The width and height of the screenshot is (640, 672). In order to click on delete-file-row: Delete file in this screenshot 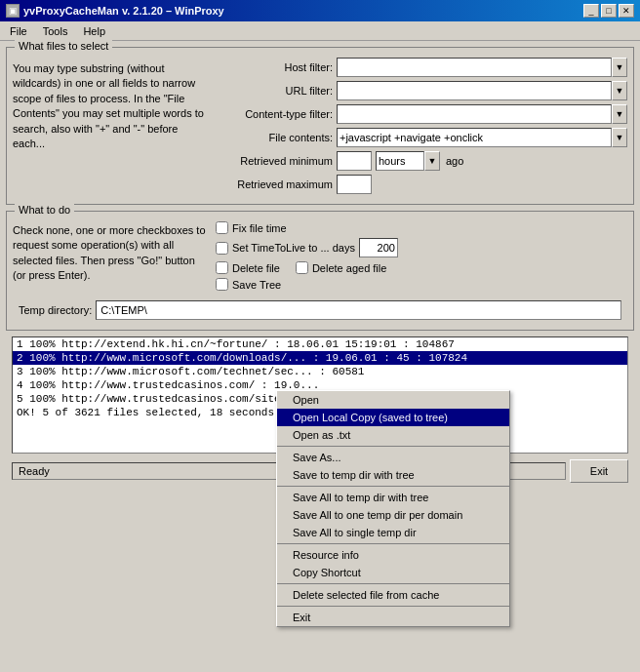, I will do `click(248, 267)`.